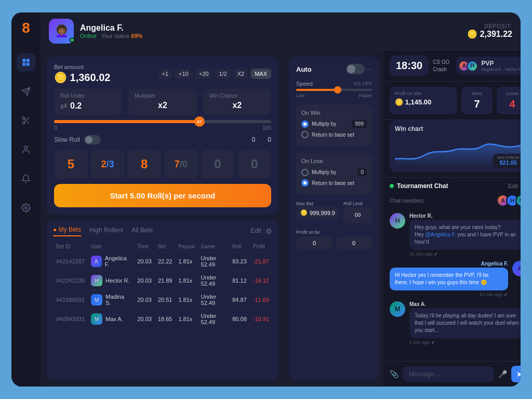 This screenshot has width=532, height=399. I want to click on stats-row: Profit on Win 🪙 1,145.00 Wins 7 Loses 4, so click(452, 101).